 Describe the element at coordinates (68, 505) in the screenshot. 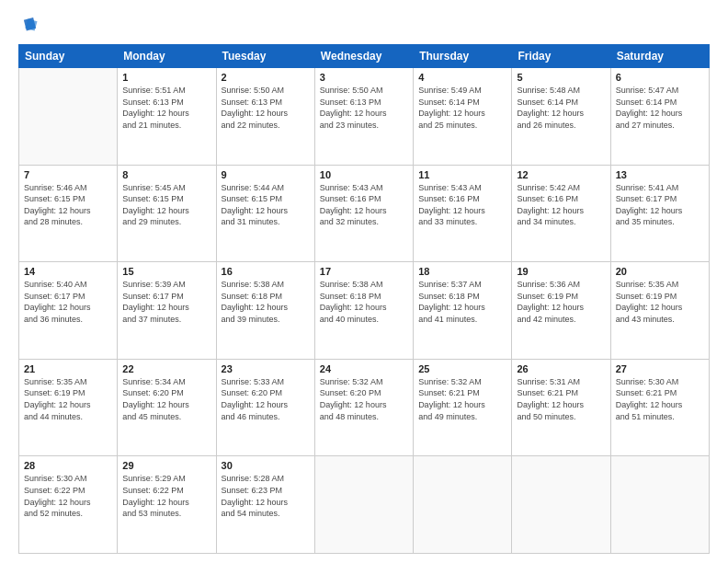

I see `calendar-cell: 28Sunrise: 5:30 AM Sunset: 6:22 PM Dayli…` at that location.